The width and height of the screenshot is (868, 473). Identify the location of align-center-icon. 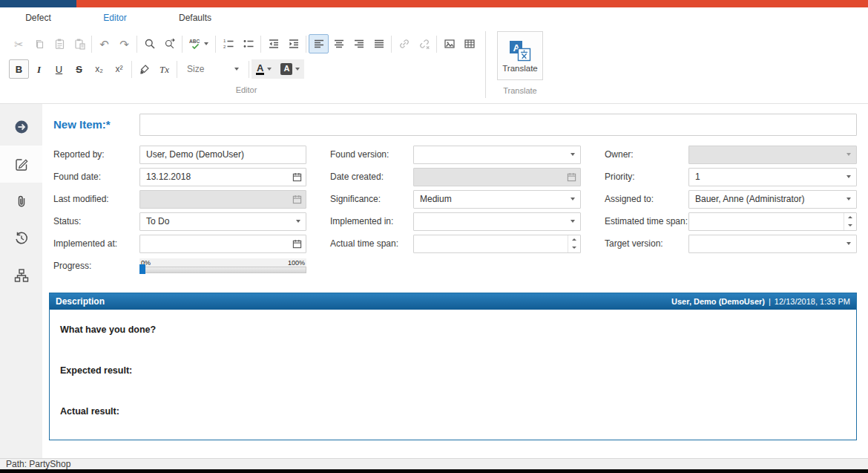
(338, 44).